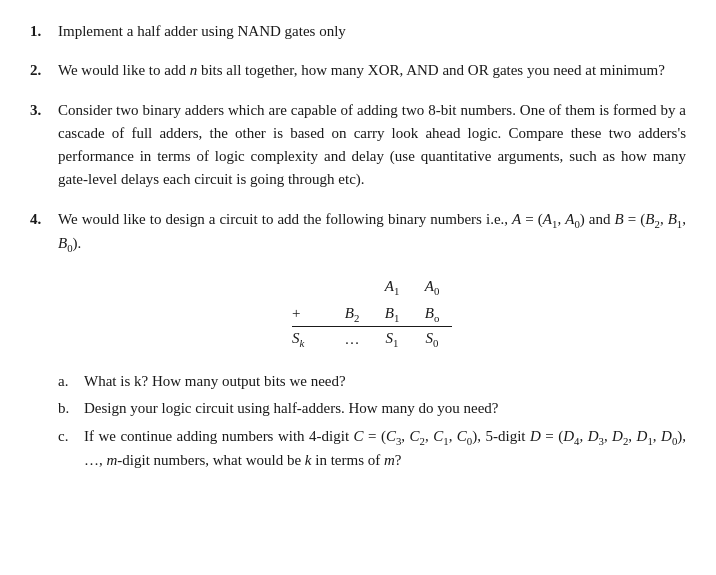 This screenshot has height=575, width=716. Describe the element at coordinates (358, 70) in the screenshot. I see `question-2: 2. We would like to add n bits all toget…` at that location.